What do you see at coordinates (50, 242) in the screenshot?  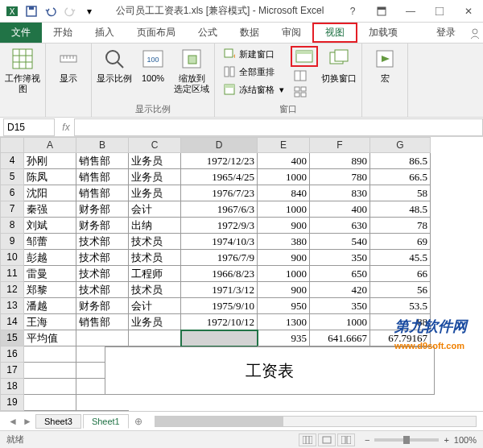 I see `cell: 邹蕾` at bounding box center [50, 242].